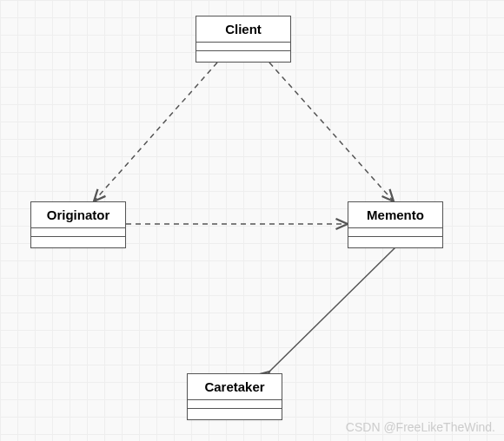  I want to click on class-caretaker: Caretaker, so click(235, 397).